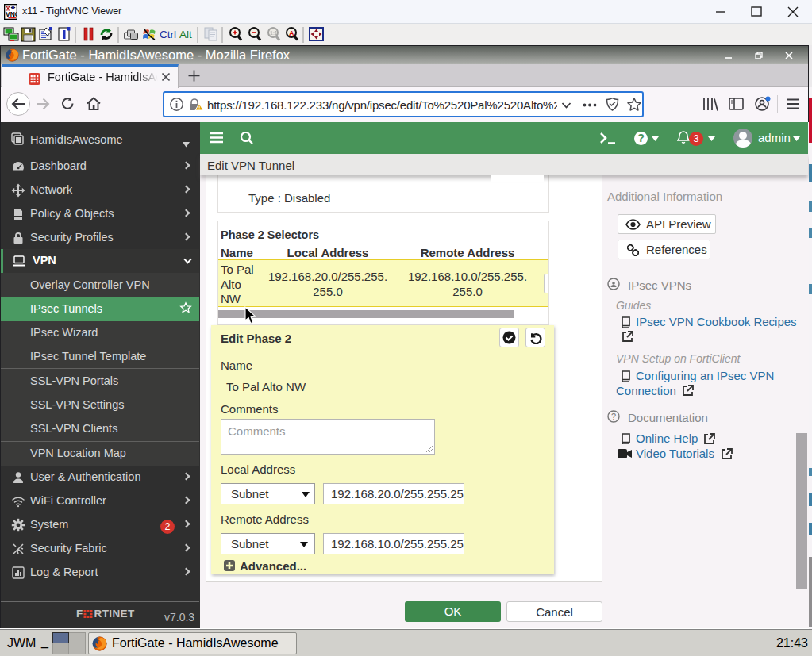  What do you see at coordinates (186, 35) in the screenshot?
I see `svg-text: Alt` at bounding box center [186, 35].